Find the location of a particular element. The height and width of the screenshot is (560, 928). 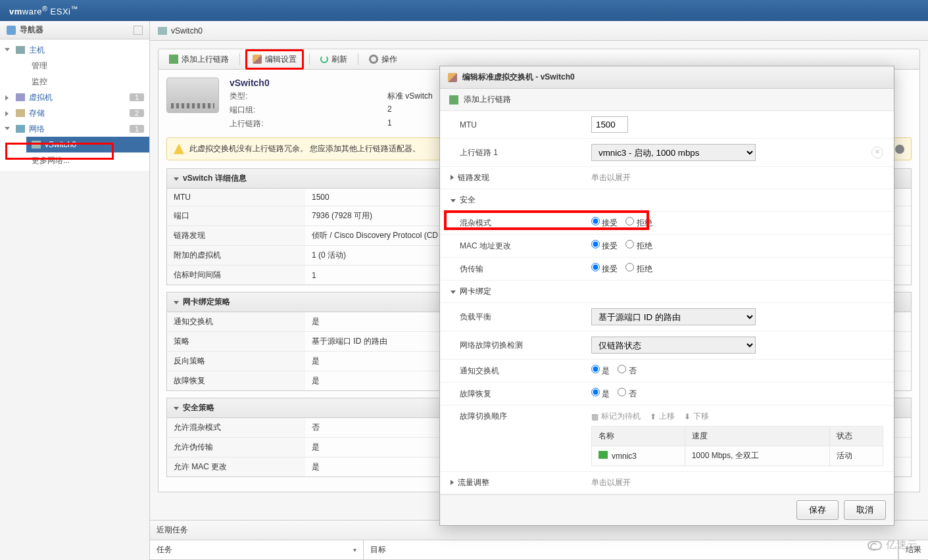

nav-vswitch0: vSwitch0 is located at coordinates (88, 145).